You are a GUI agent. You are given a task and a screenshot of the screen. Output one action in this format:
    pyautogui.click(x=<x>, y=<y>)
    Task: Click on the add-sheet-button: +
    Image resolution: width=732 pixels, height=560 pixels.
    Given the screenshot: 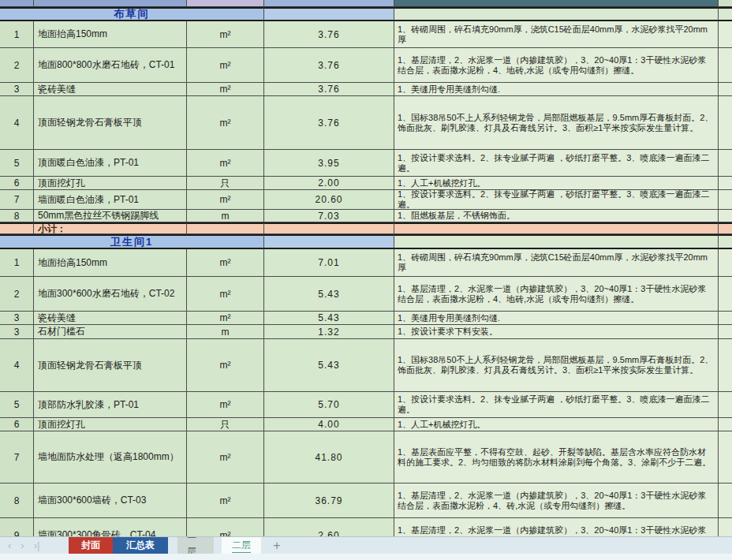 What is the action you would take?
    pyautogui.click(x=277, y=546)
    